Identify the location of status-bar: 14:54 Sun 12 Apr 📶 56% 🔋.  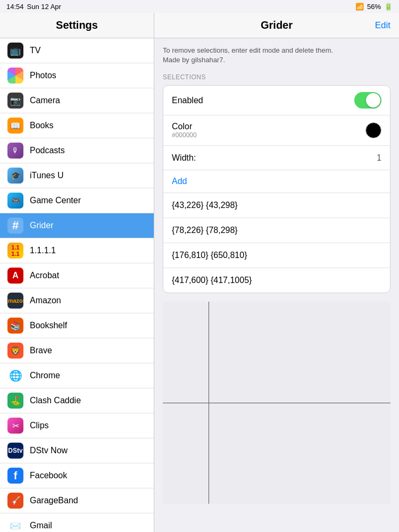
(200, 6).